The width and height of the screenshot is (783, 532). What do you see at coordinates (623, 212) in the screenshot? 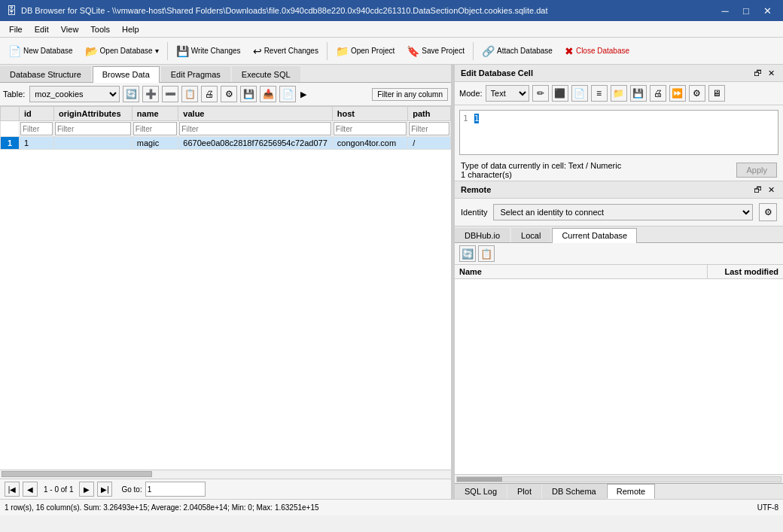
I see `identity-select: Select an identity to connect` at bounding box center [623, 212].